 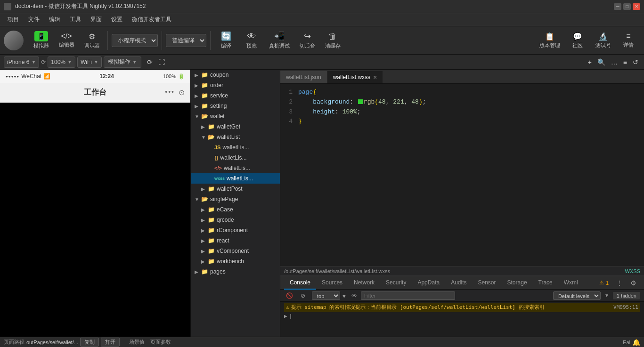 What do you see at coordinates (429, 283) in the screenshot?
I see `devtools-tab-appdata: AppData` at bounding box center [429, 283].